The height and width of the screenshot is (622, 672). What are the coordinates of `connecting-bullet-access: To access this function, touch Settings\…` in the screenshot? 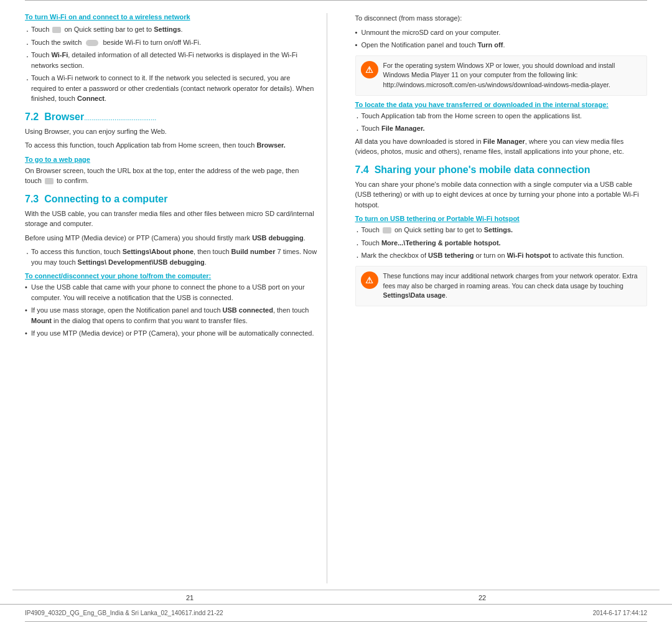 It's located at (171, 257).